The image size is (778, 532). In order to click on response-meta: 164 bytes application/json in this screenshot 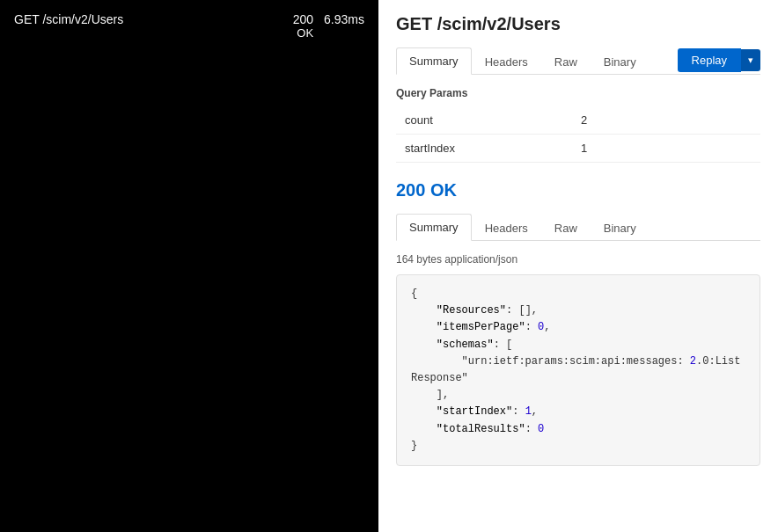, I will do `click(578, 259)`.